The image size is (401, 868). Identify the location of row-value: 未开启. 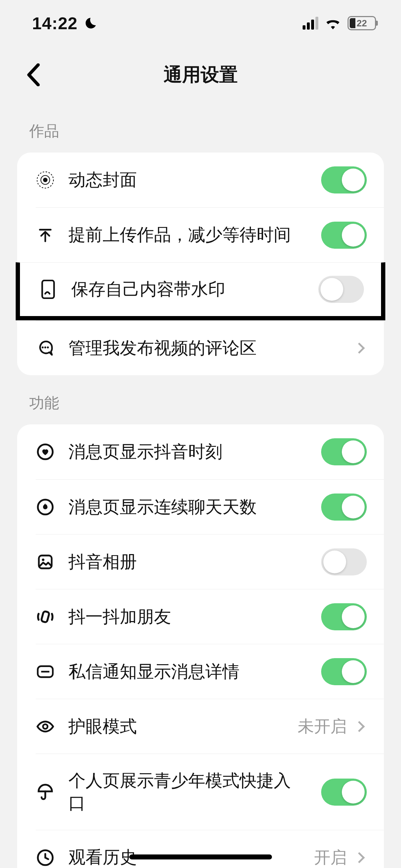
(322, 727).